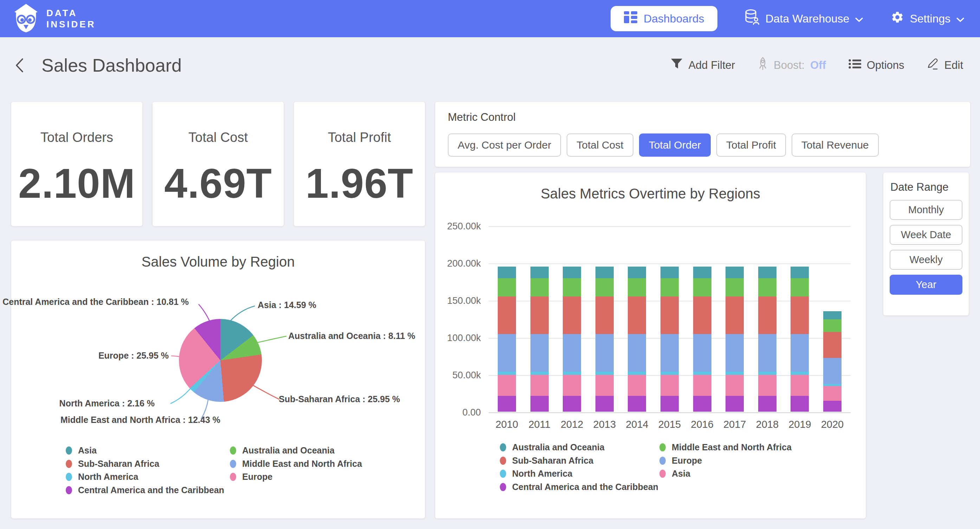 The image size is (980, 529). What do you see at coordinates (134, 356) in the screenshot?
I see `pie-label-europe: Europe : 25.95 %` at bounding box center [134, 356].